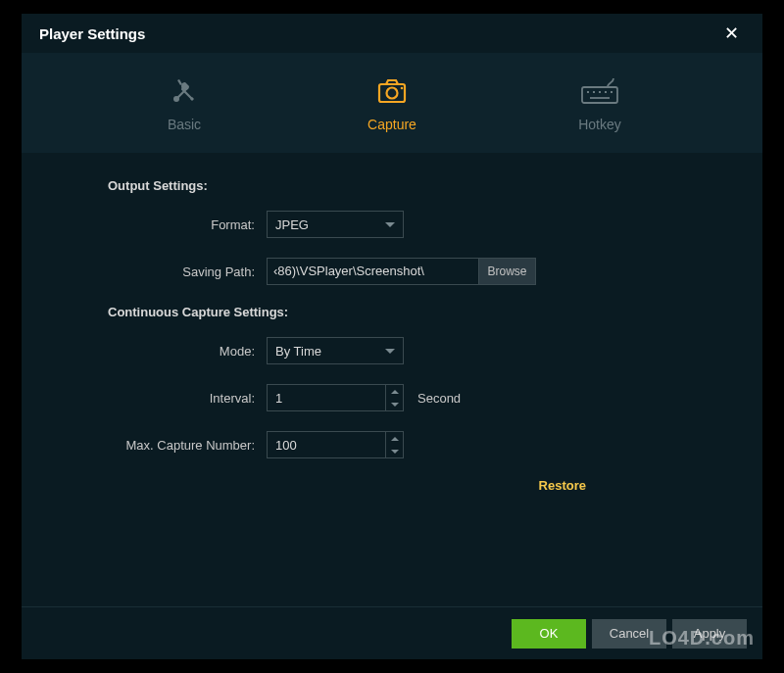  I want to click on max-spinner: 100, so click(335, 445).